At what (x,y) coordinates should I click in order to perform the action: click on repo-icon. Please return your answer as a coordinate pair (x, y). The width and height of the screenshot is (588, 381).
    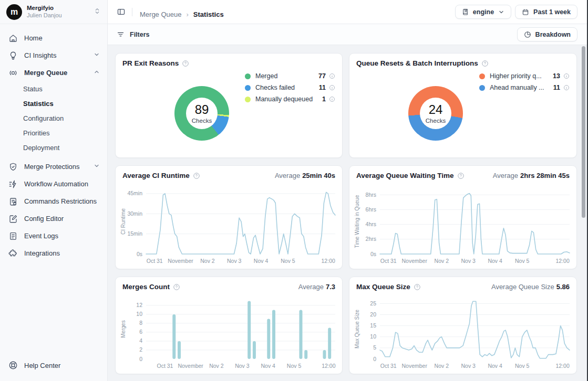
    Looking at the image, I should click on (466, 12).